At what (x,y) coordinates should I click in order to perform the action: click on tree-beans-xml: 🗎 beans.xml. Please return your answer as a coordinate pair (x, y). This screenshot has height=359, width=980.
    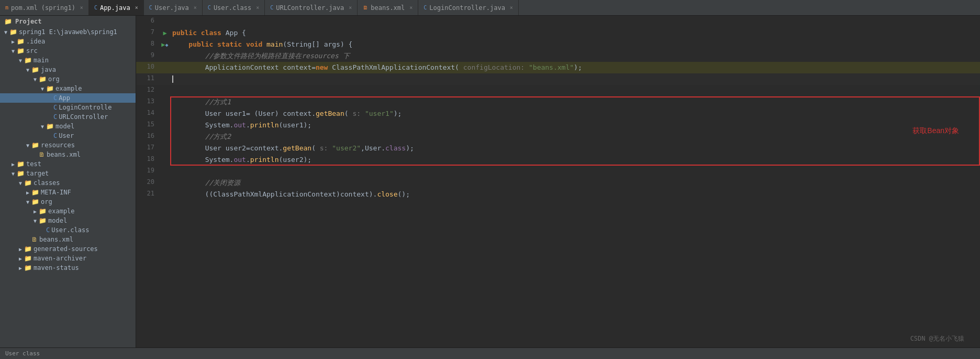
    Looking at the image, I should click on (68, 155).